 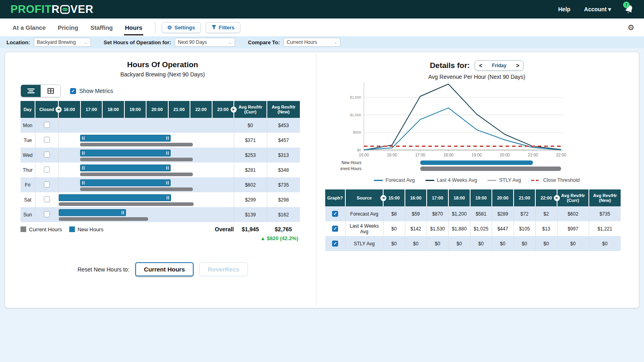 I want to click on settings-button: ⚙ Settings, so click(x=181, y=27).